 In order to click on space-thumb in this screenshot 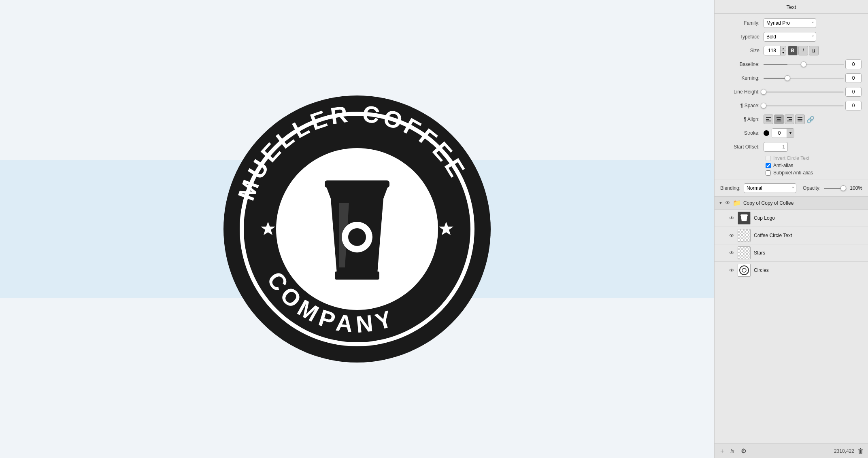, I will do `click(764, 106)`.